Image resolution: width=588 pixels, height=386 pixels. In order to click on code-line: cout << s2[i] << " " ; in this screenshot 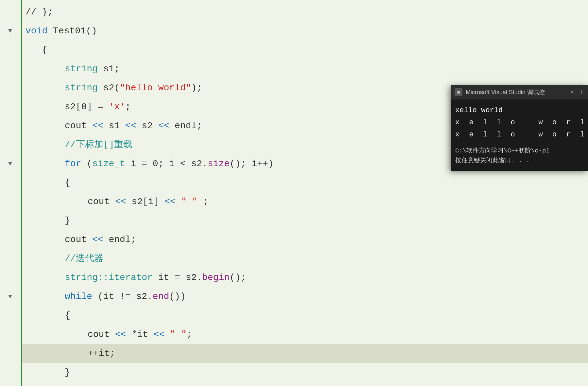, I will do `click(305, 202)`.